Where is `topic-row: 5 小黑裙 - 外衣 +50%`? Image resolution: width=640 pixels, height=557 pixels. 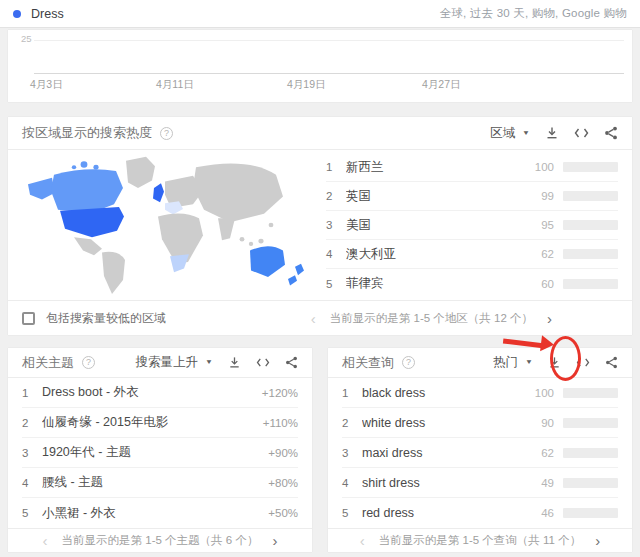
topic-row: 5 小黑裙 - 外衣 +50% is located at coordinates (160, 513).